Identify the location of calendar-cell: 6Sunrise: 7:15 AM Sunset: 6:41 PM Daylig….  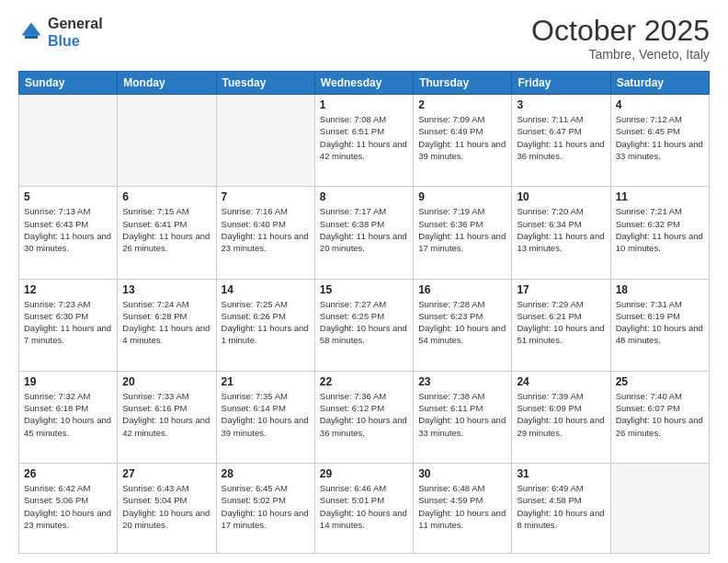
(167, 233).